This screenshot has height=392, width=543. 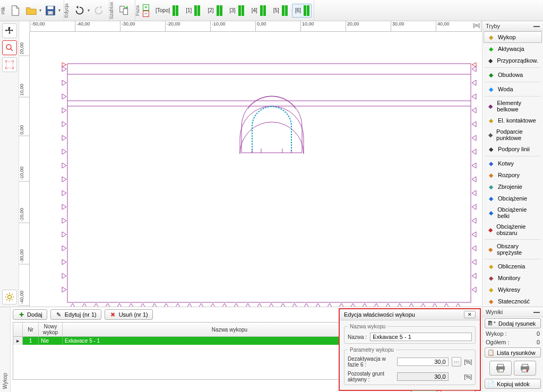 What do you see at coordinates (513, 198) in the screenshot?
I see `mode-obci-enie: ◆Obciążenie` at bounding box center [513, 198].